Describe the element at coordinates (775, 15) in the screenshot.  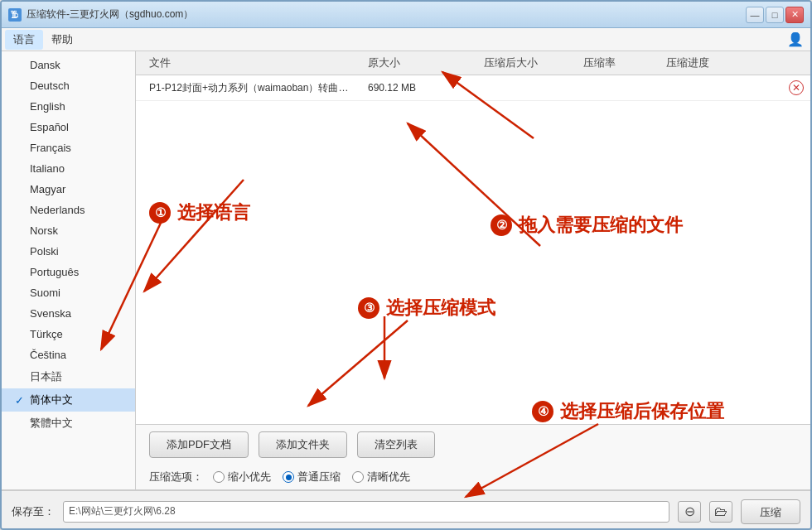
I see `restore-button: □` at that location.